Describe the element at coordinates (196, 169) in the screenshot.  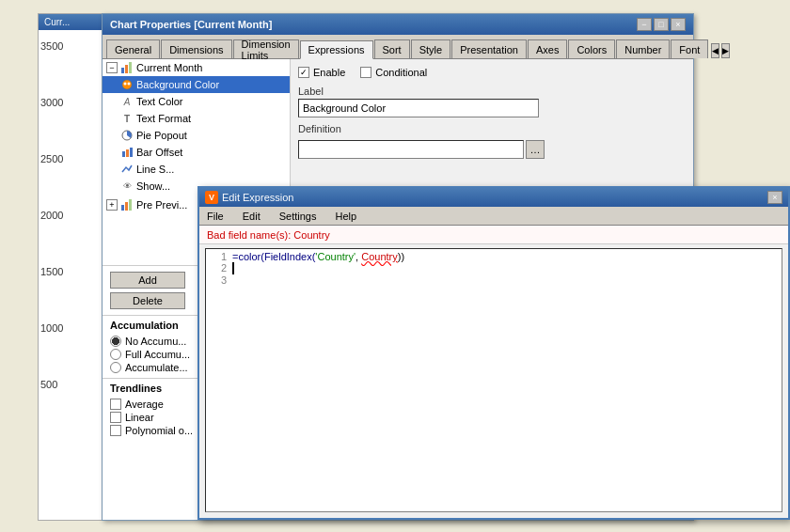
I see `tree-item-line-s: Line S...` at that location.